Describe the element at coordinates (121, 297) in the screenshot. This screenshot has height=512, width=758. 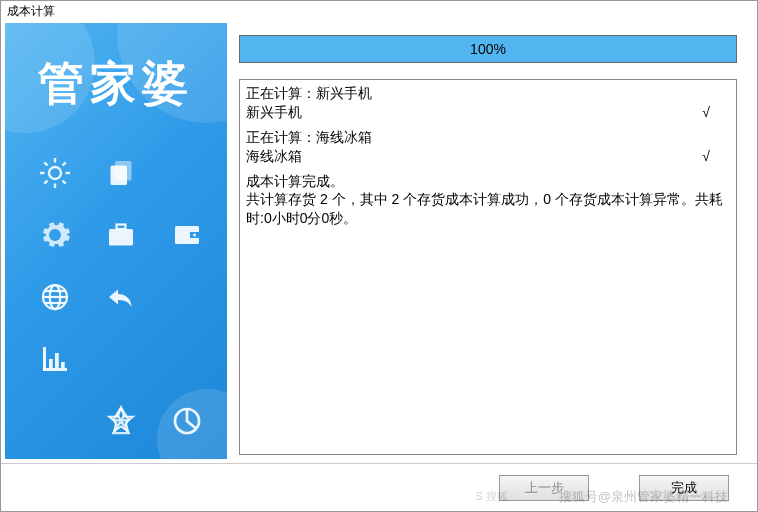
I see `undo-icon` at that location.